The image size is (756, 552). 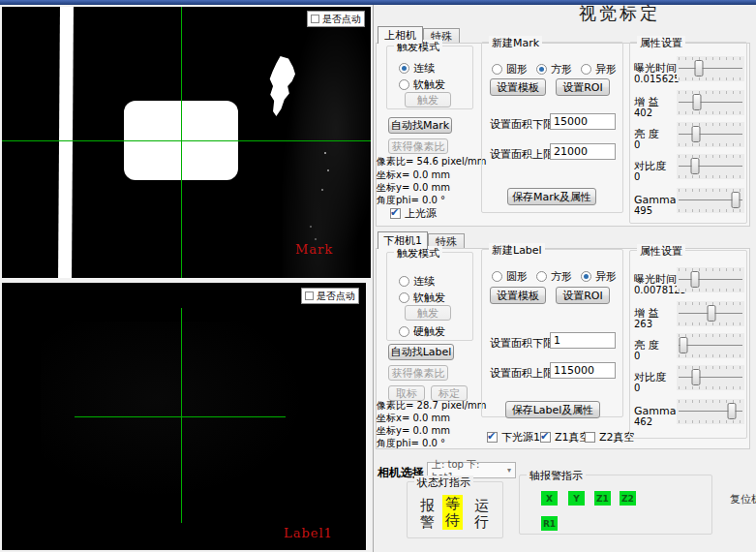 I want to click on radio-label: 圆形, so click(x=517, y=70).